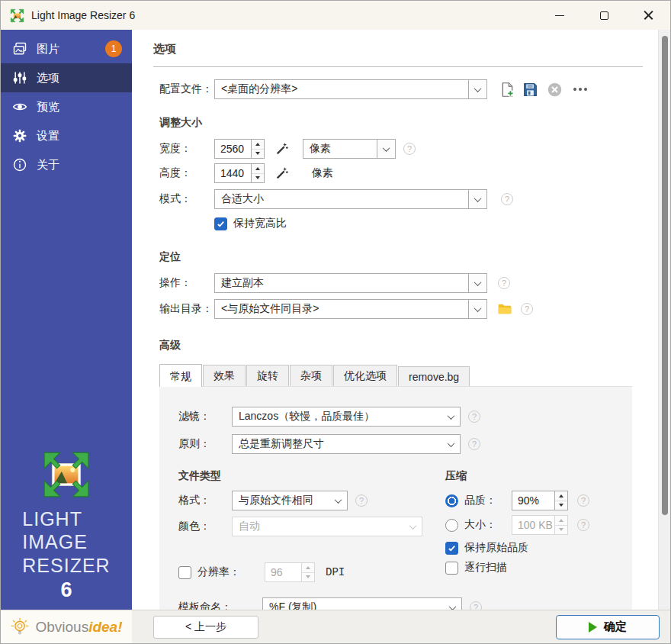 Image resolution: width=671 pixels, height=644 pixels. I want to click on template-combobox: %F (复制), so click(362, 604).